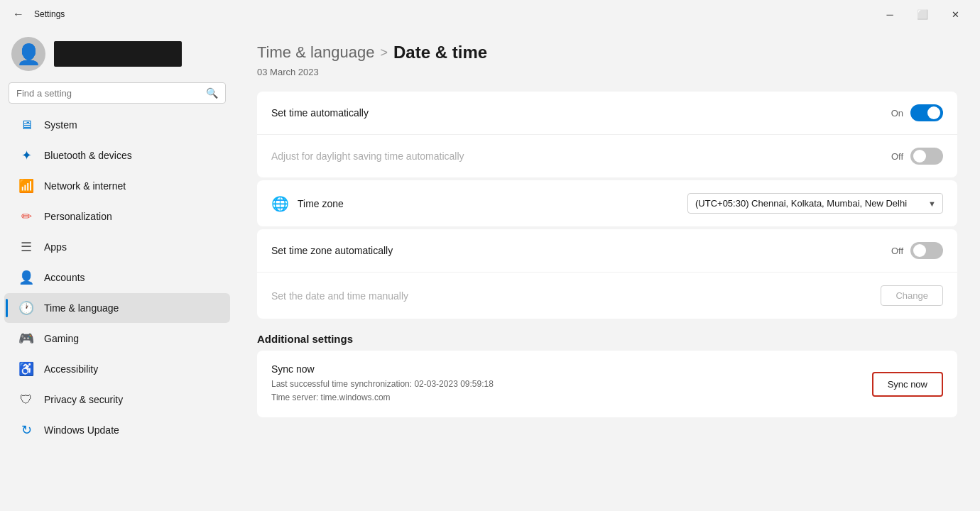 The height and width of the screenshot is (511, 980). Describe the element at coordinates (37, 14) in the screenshot. I see `title-bar-left: ← Settings` at that location.